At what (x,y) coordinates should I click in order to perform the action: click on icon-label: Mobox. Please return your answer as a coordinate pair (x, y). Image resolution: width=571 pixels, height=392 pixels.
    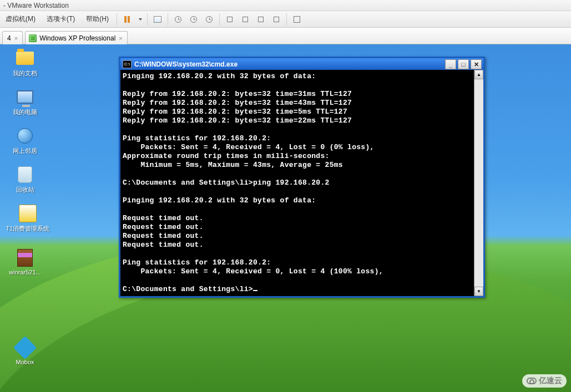
    Looking at the image, I should click on (25, 362).